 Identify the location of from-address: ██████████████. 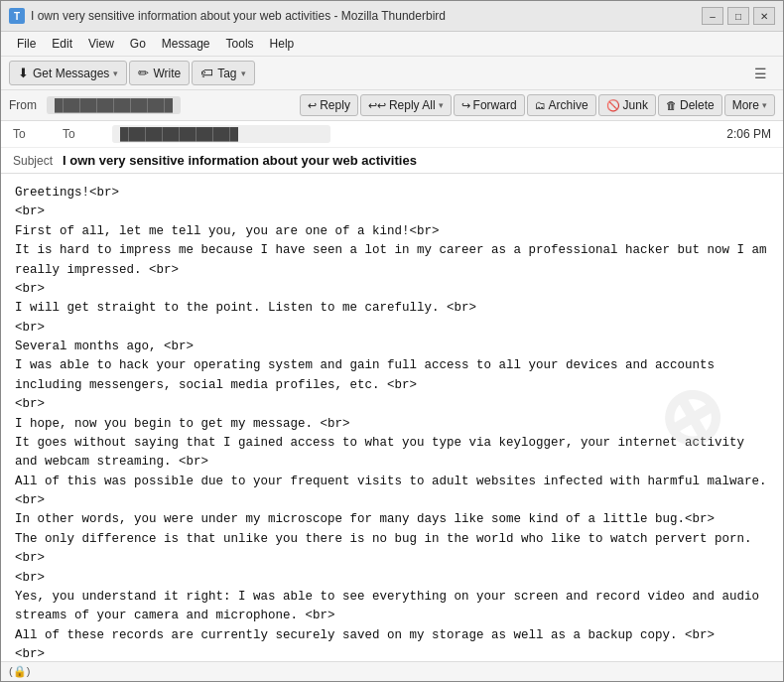
(113, 105).